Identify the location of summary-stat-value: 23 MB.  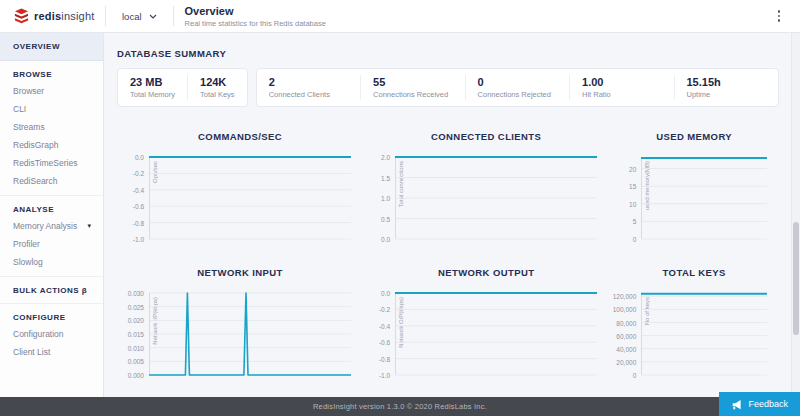
(152, 82).